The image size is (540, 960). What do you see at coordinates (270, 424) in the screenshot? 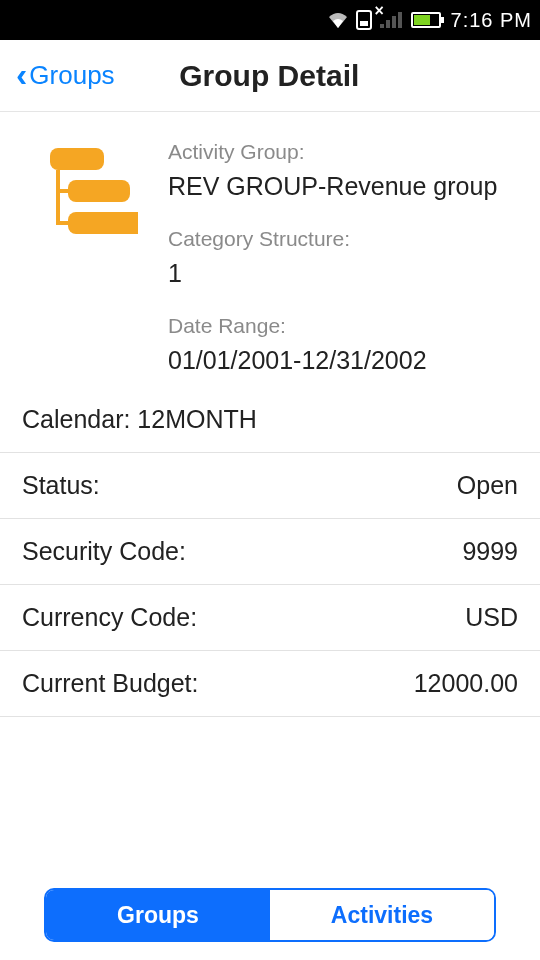
I see `calendar-row: Calendar: 12MONTH` at bounding box center [270, 424].